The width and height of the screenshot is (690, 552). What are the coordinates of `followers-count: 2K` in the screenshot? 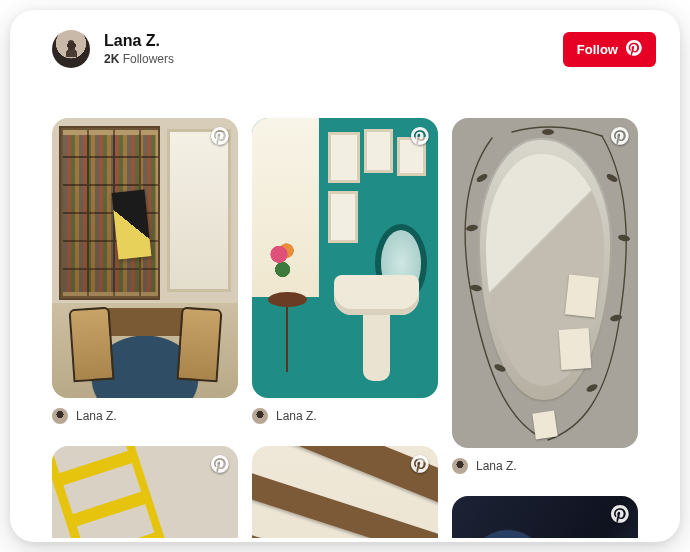 It's located at (112, 59).